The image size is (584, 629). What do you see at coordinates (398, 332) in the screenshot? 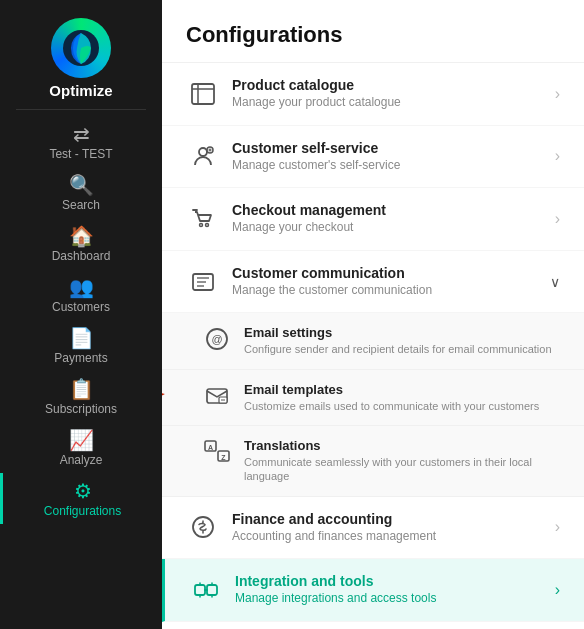
I see `sub-item-title: Email settings` at bounding box center [398, 332].